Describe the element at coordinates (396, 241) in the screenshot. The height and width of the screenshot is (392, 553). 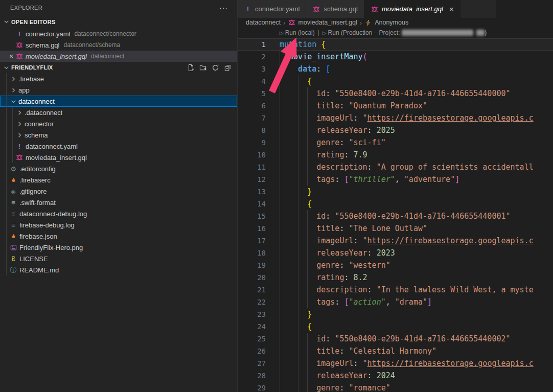
I see `code-line-17: 17imageUrl: "https://firebasestorage.goo…` at that location.